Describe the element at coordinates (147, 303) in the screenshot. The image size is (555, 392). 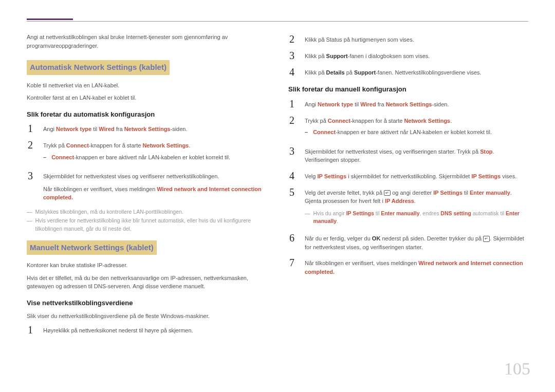
I see `subheading-view-values: Vise nettverkstilkoblingsverdiene` at that location.